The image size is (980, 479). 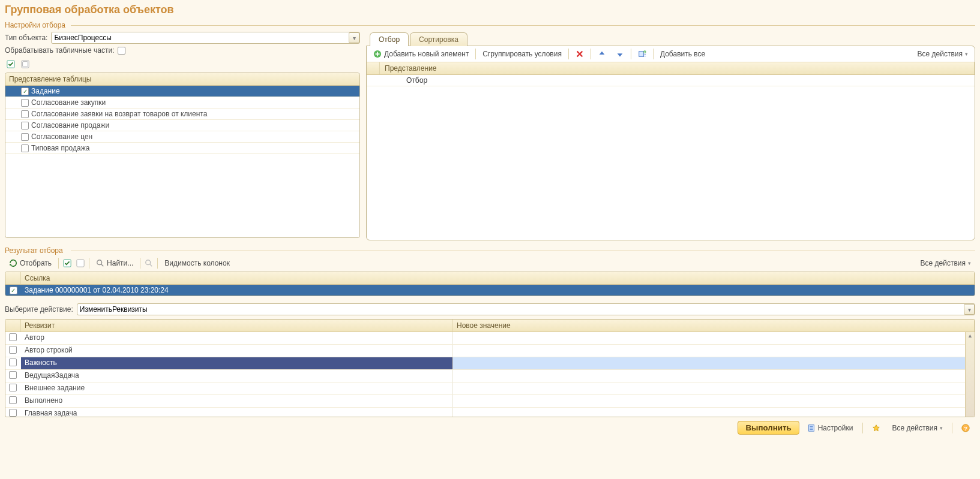 What do you see at coordinates (30, 263) in the screenshot?
I see `select-button: Отобрать` at bounding box center [30, 263].